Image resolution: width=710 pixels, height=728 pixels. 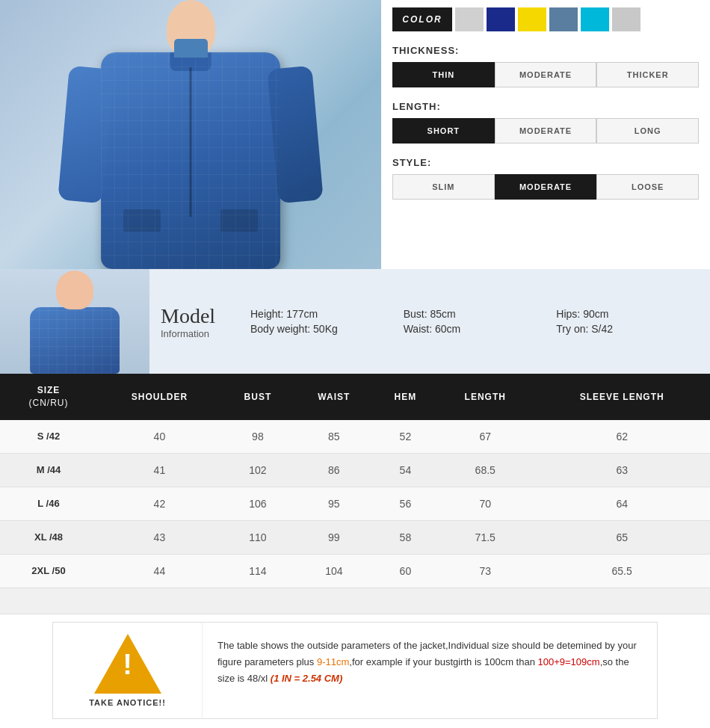 I want to click on color-swatches-row: COLOR, so click(x=546, y=19).